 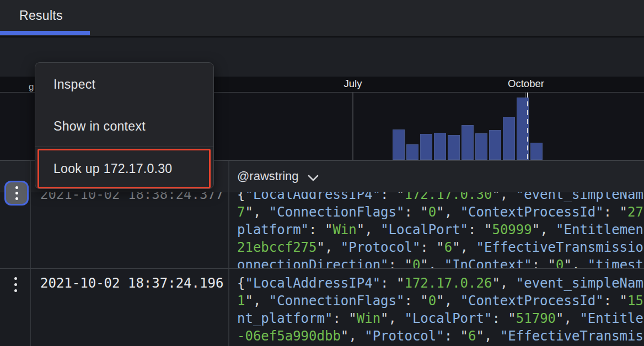 What do you see at coordinates (440, 197) in the screenshot?
I see `rawstring-line: {"LocalAddressIP4": "172.17.0.30", "even…` at bounding box center [440, 197].